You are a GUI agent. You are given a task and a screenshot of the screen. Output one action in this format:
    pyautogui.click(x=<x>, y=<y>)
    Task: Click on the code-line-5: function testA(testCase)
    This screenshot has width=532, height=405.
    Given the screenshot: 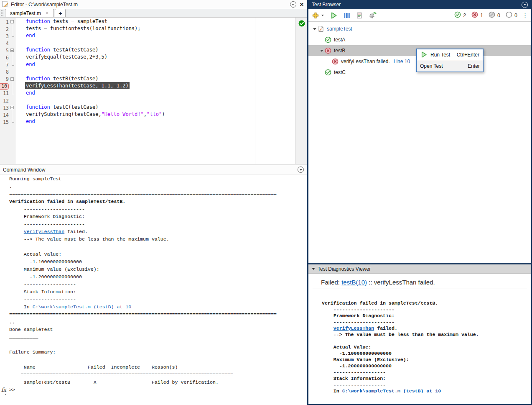 What is the action you would take?
    pyautogui.click(x=156, y=50)
    